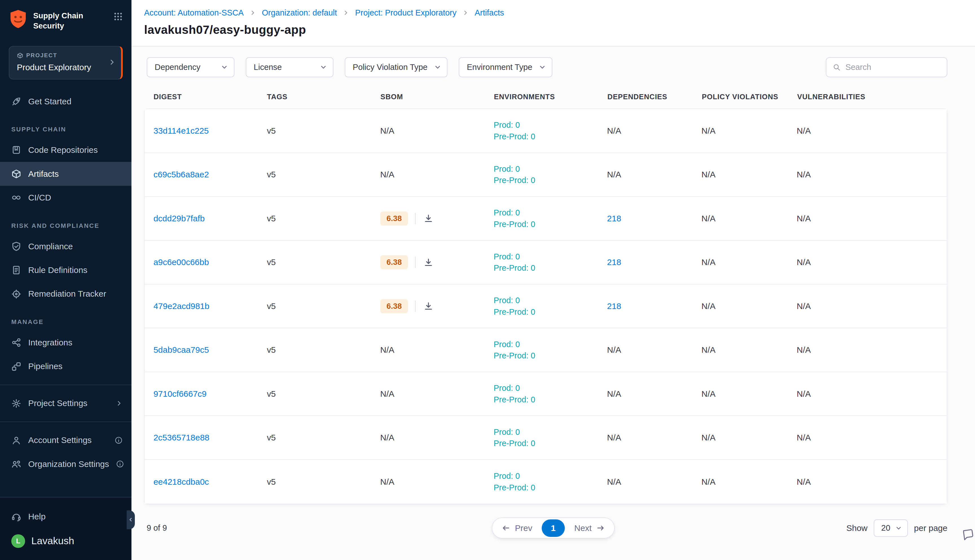  What do you see at coordinates (58, 270) in the screenshot?
I see `sidebar-item-label: Rule Definitions` at bounding box center [58, 270].